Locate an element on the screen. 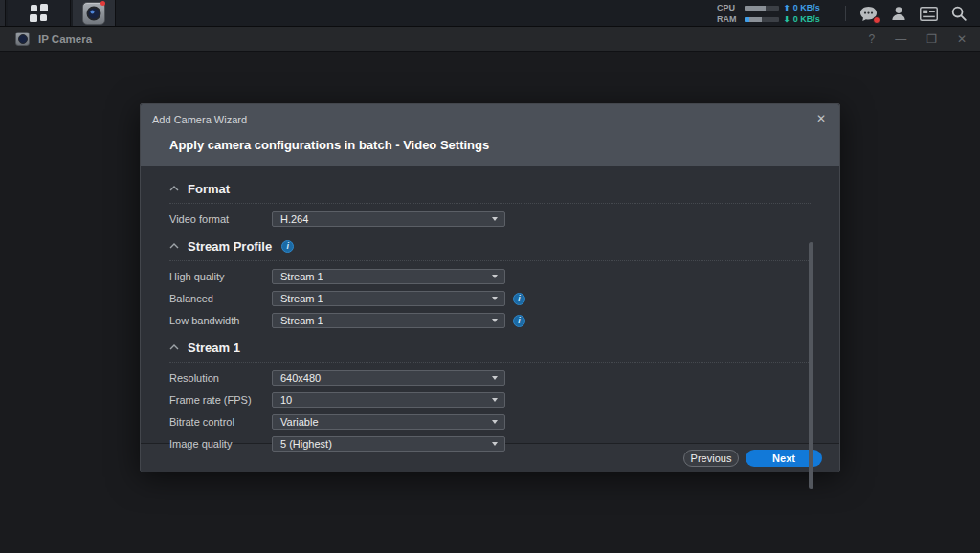 The image size is (980, 553). window-app-icon is located at coordinates (23, 38).